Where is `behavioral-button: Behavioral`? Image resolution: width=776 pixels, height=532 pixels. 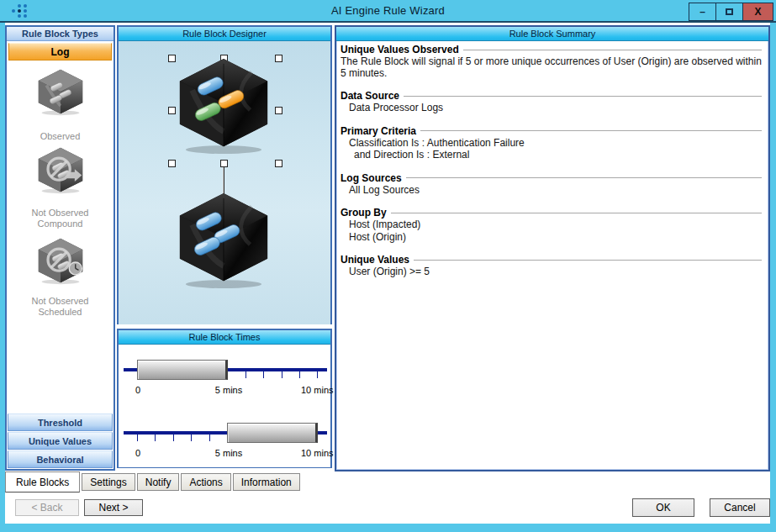 behavioral-button: Behavioral is located at coordinates (61, 459).